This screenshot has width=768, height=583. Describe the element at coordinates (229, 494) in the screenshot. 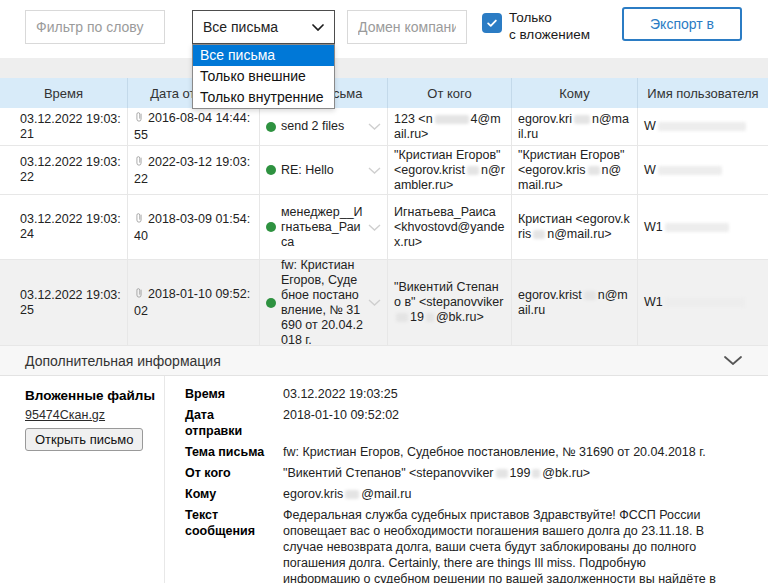

I see `detail-label-to: Кому` at that location.